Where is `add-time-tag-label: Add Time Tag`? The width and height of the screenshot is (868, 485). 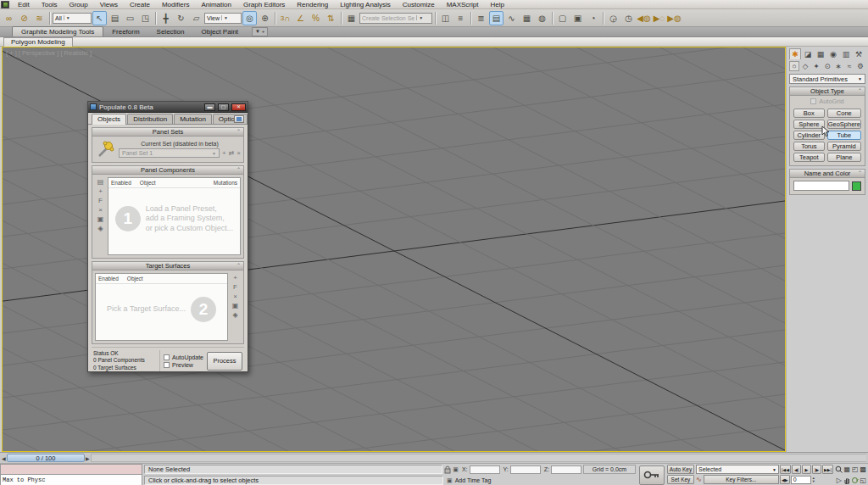 add-time-tag-label: Add Time Tag is located at coordinates (473, 480).